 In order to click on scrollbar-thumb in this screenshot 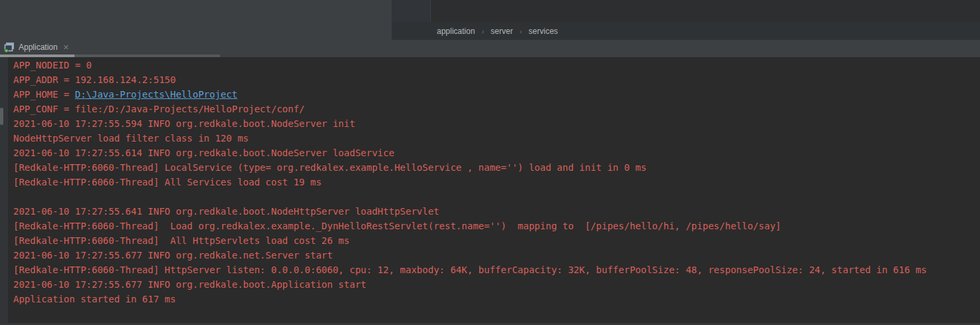, I will do `click(1, 116)`.